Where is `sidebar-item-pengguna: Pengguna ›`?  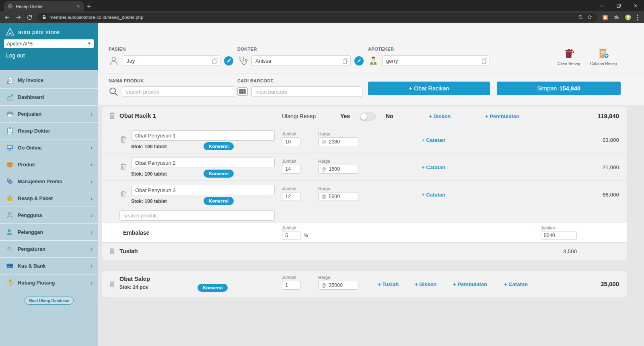
sidebar-item-pengguna: Pengguna › is located at coordinates (49, 215).